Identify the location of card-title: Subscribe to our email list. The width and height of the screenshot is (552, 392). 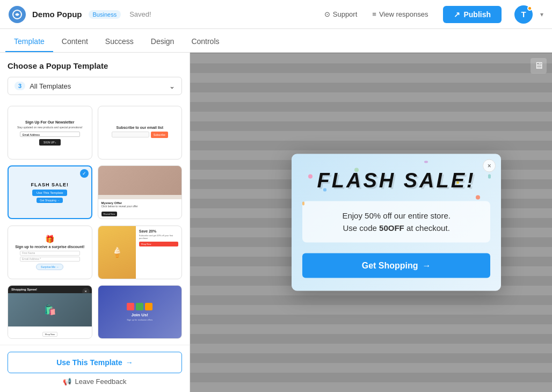
(140, 128).